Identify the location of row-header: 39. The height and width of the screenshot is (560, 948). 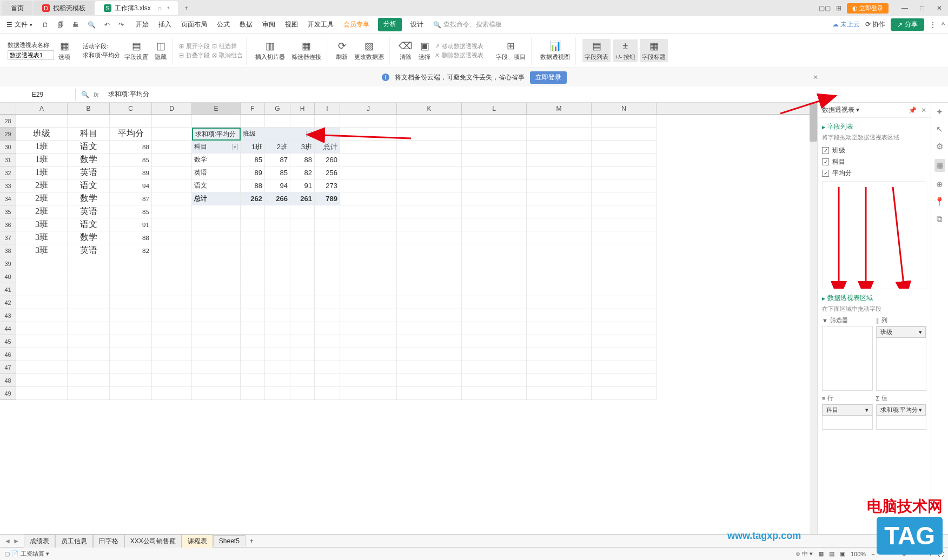
(8, 264).